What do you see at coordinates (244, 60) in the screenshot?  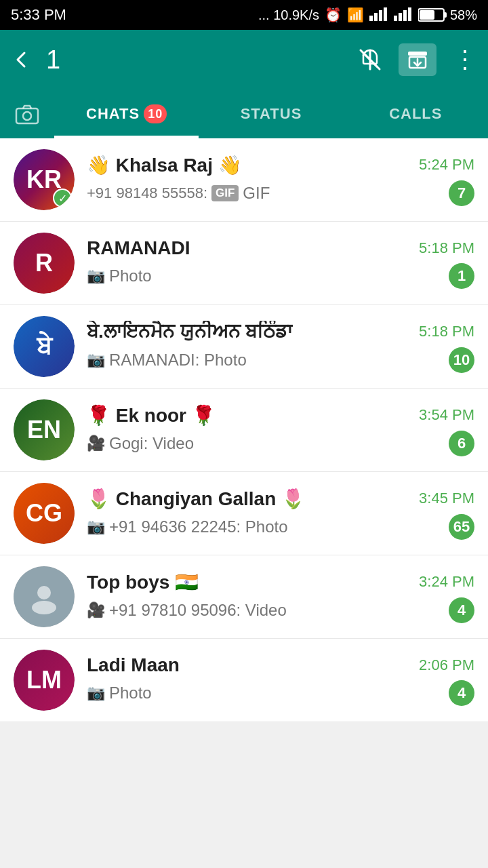 I see `toolbar: 1 ⋮` at bounding box center [244, 60].